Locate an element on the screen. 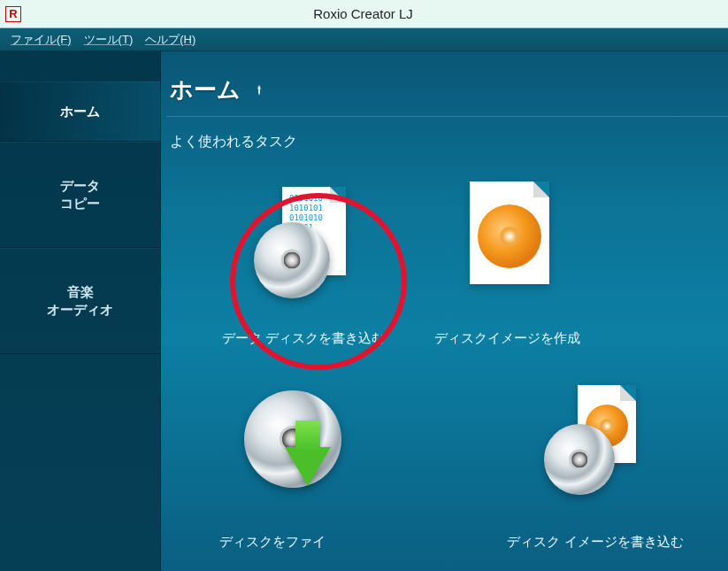 The height and width of the screenshot is (571, 728). menu-file: ファイル(F) is located at coordinates (41, 40).